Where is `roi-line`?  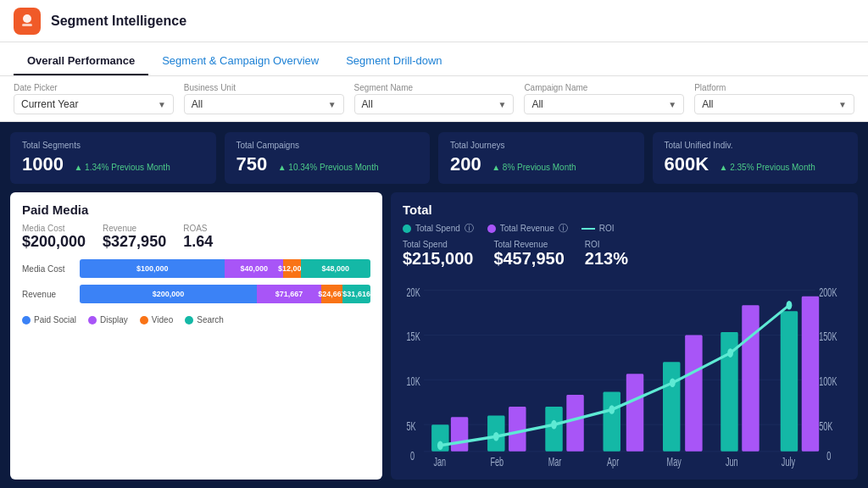
roi-line is located at coordinates (588, 229).